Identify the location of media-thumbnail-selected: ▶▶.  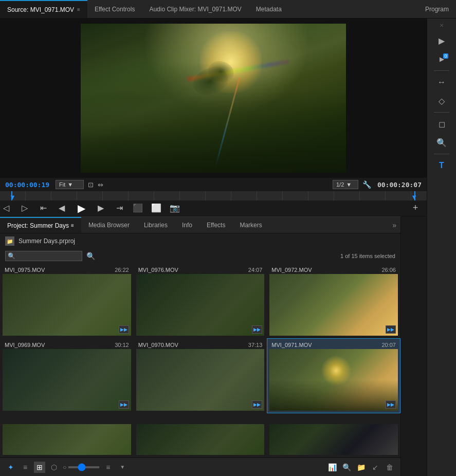
(334, 380).